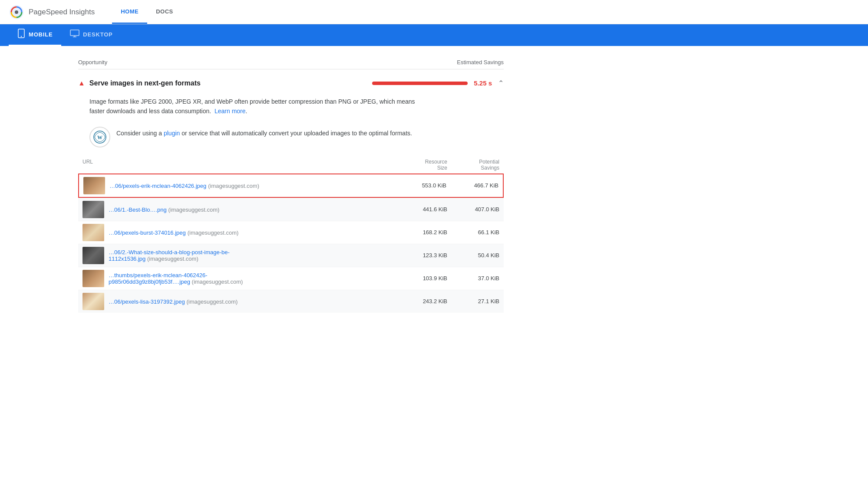 This screenshot has width=868, height=488. I want to click on url-link: …06/pexels-erik-mclean-4062426.jpeg, so click(158, 186).